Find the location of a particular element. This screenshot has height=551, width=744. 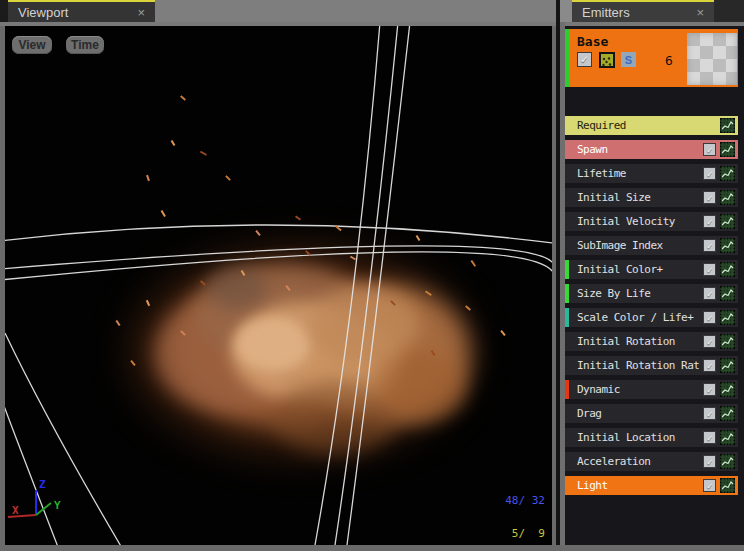

module-row-light: Light ✓ is located at coordinates (652, 486).